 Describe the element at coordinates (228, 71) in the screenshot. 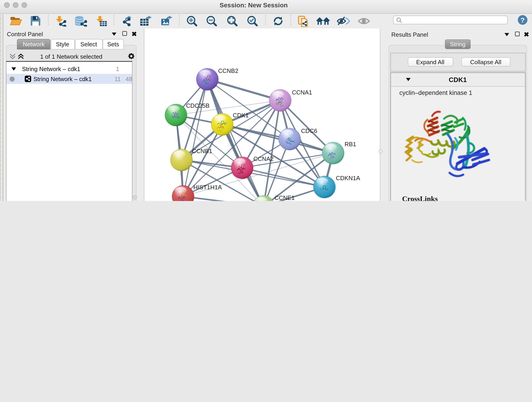

I see `svg-text: CCNB2` at that location.